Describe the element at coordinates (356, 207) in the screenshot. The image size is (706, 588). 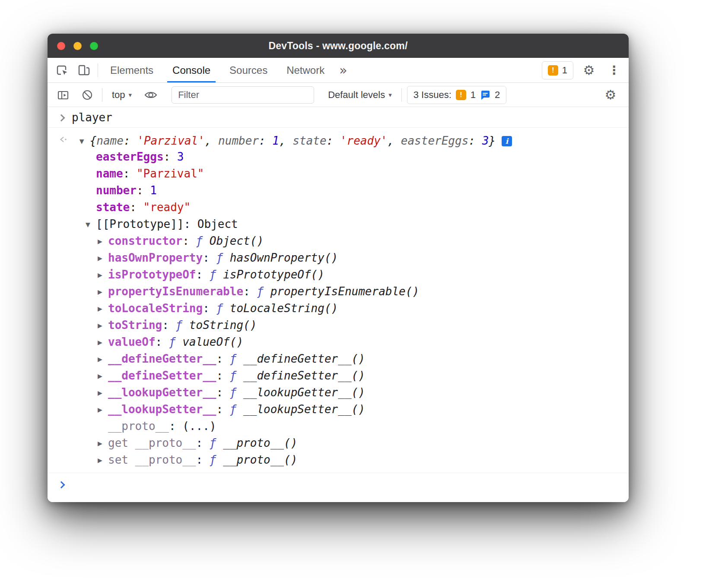
I see `property-row: state: "ready"` at that location.